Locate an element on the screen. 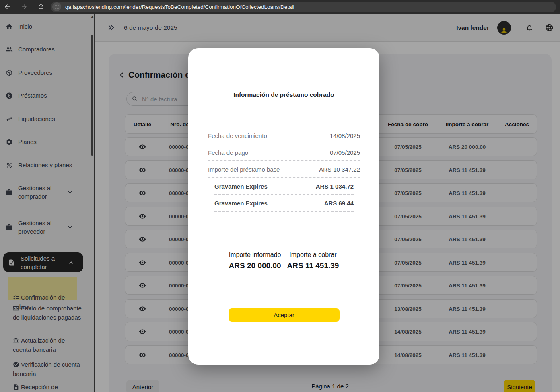  row-value: 07/05/2025 is located at coordinates (345, 153).